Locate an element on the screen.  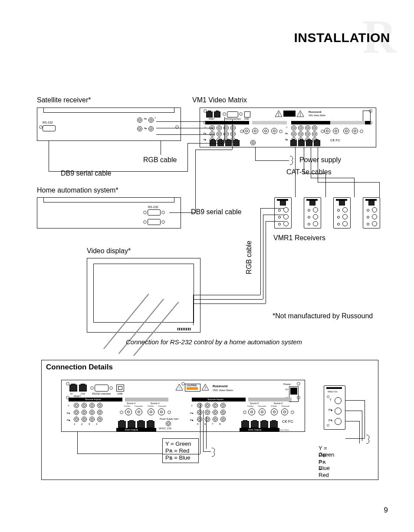
rs232-intf-label: RS232 Interface is located at coordinates (233, 119).